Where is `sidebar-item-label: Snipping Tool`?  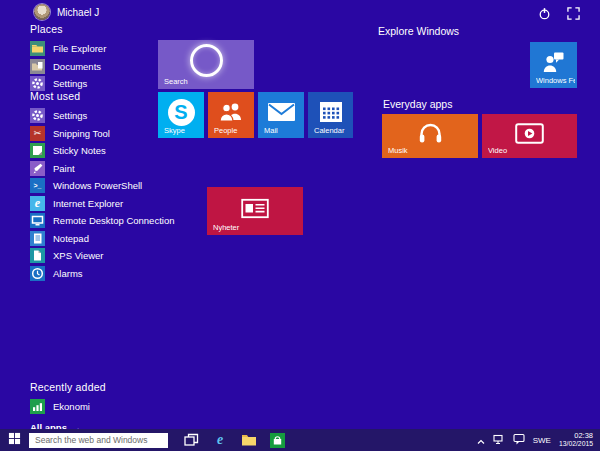
sidebar-item-label: Snipping Tool is located at coordinates (82, 134).